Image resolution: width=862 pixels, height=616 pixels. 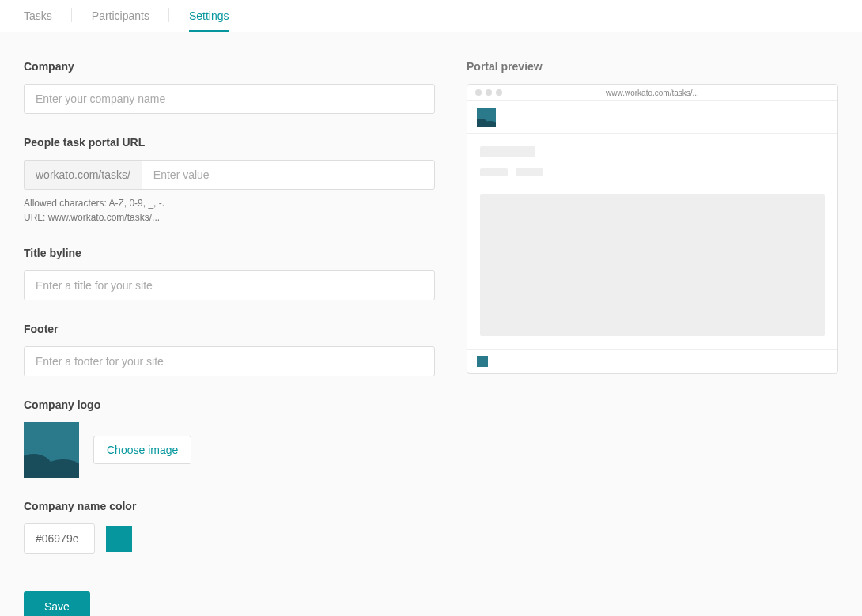 I want to click on preview-footer-logo-icon, so click(x=482, y=361).